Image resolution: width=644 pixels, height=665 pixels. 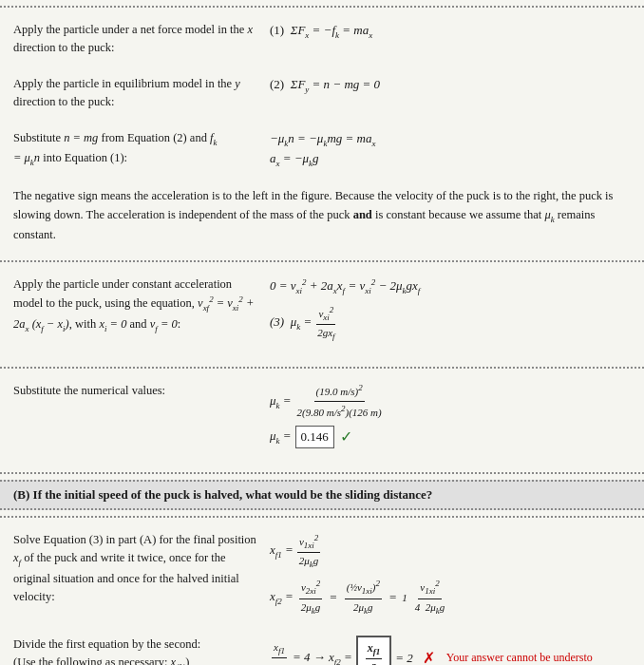 What do you see at coordinates (322, 575) in the screenshot?
I see `row-solve: Solve Equation (3) in part (A) for the f…` at bounding box center [322, 575].